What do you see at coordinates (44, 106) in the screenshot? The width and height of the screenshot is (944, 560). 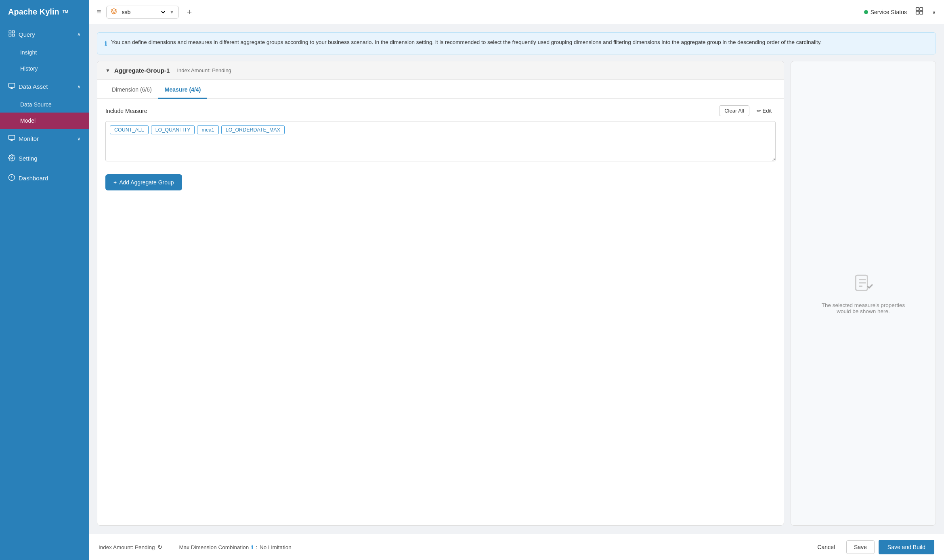 I see `sidebar-nav: Query ∧ Insight History Data Asset ∧ Dat…` at bounding box center [44, 106].